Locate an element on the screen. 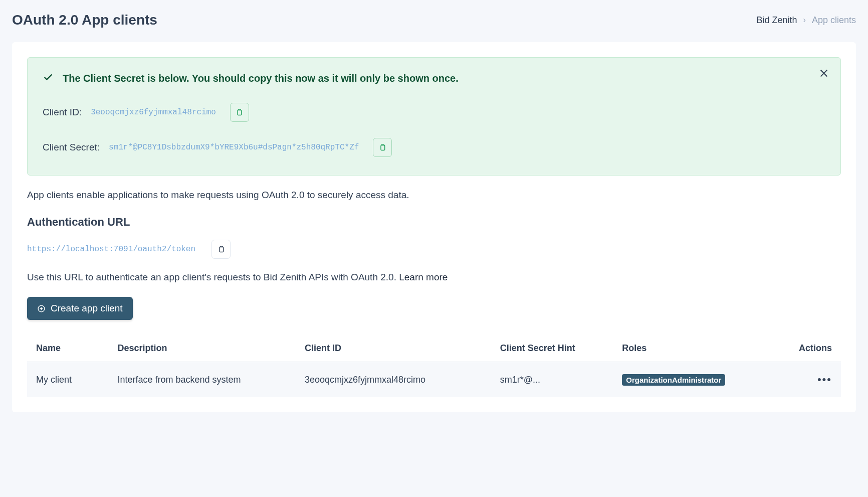  auth-url-value: https://localhost:7091/oauth2/token is located at coordinates (111, 249).